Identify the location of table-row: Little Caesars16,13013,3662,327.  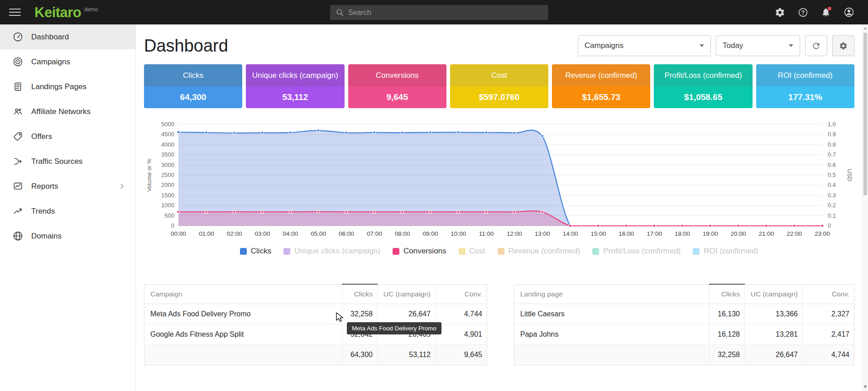
(685, 314).